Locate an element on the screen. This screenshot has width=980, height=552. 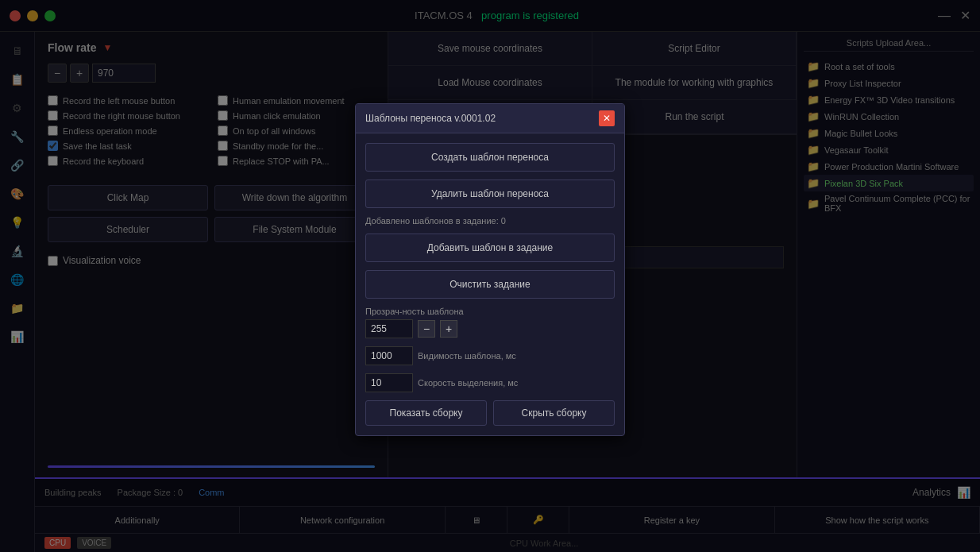
transparency-increment-button: + is located at coordinates (449, 329).